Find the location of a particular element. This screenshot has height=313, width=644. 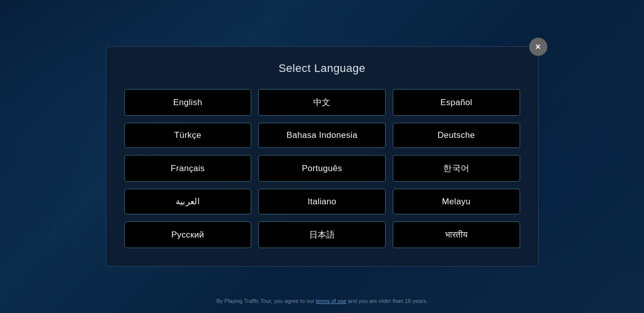

footer-text: By Playing Traffic Tour, you agree to ou… is located at coordinates (322, 301).